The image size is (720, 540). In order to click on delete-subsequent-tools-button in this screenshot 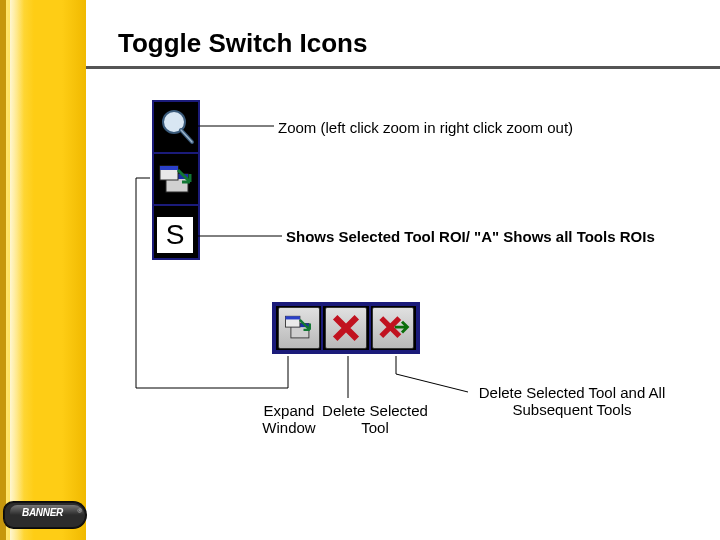, I will do `click(394, 328)`.